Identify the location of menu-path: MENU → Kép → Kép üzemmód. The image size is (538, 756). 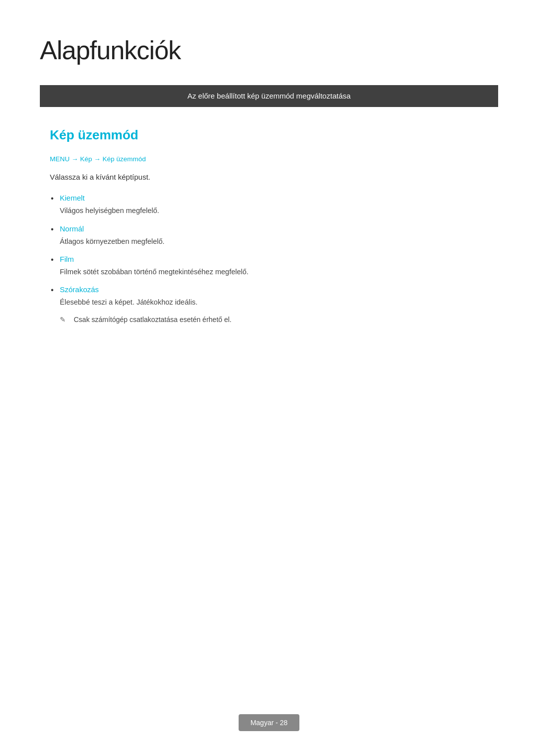
(269, 159).